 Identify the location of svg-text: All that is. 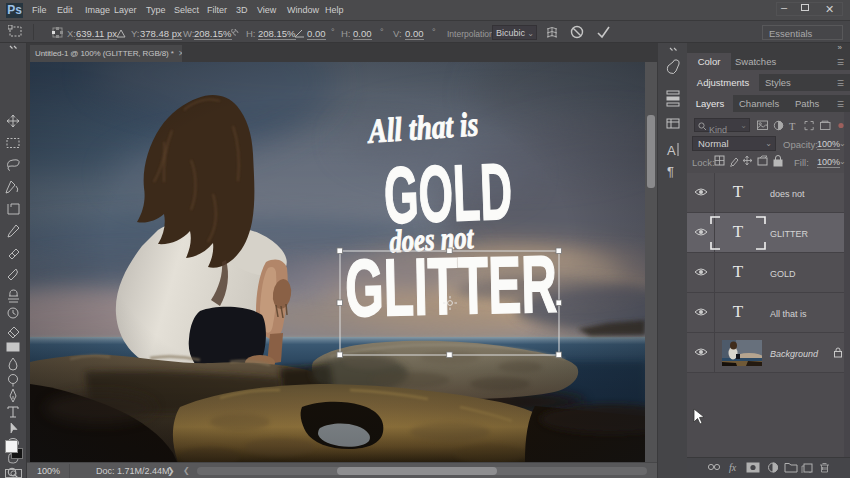
(422, 128).